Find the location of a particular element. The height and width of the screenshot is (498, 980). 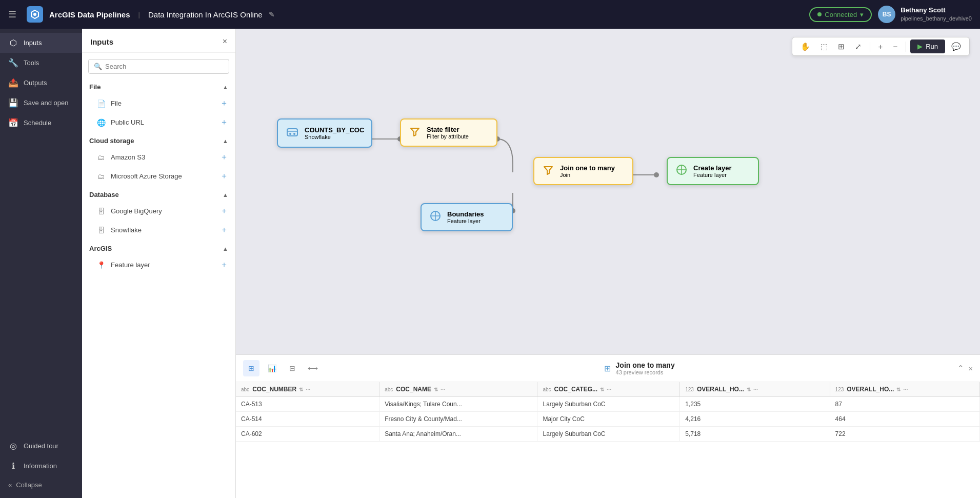

col-header-overall-ho-2: 123 OVERALL_HO... ⇅ ··· is located at coordinates (905, 390).